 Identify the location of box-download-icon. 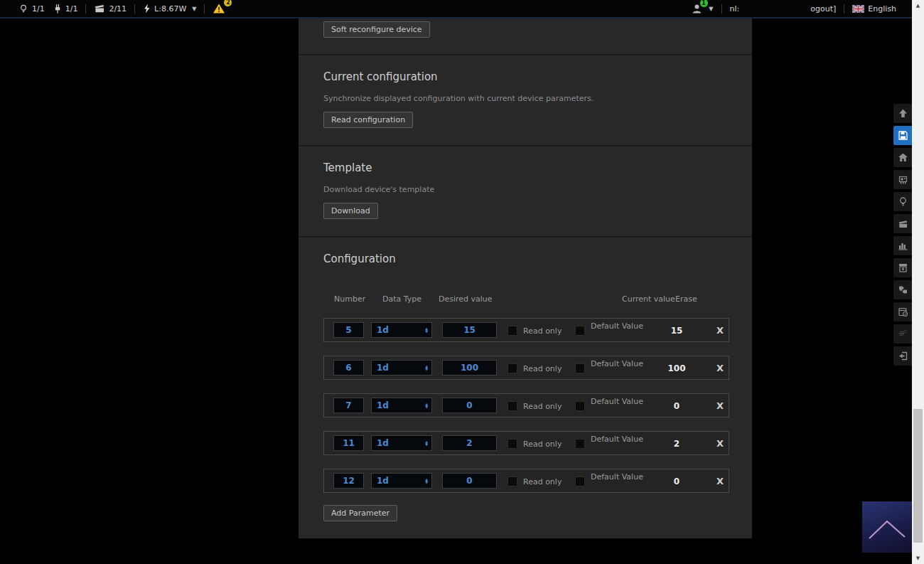
(903, 267).